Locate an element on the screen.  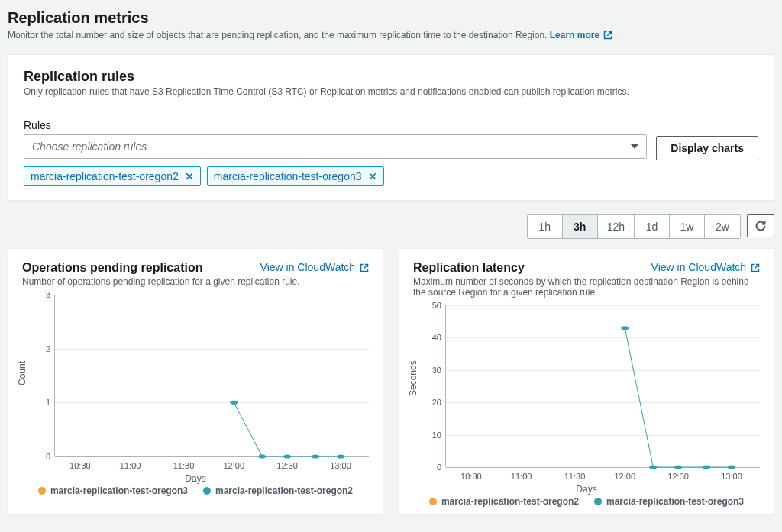
rules-label: Rules is located at coordinates (335, 125).